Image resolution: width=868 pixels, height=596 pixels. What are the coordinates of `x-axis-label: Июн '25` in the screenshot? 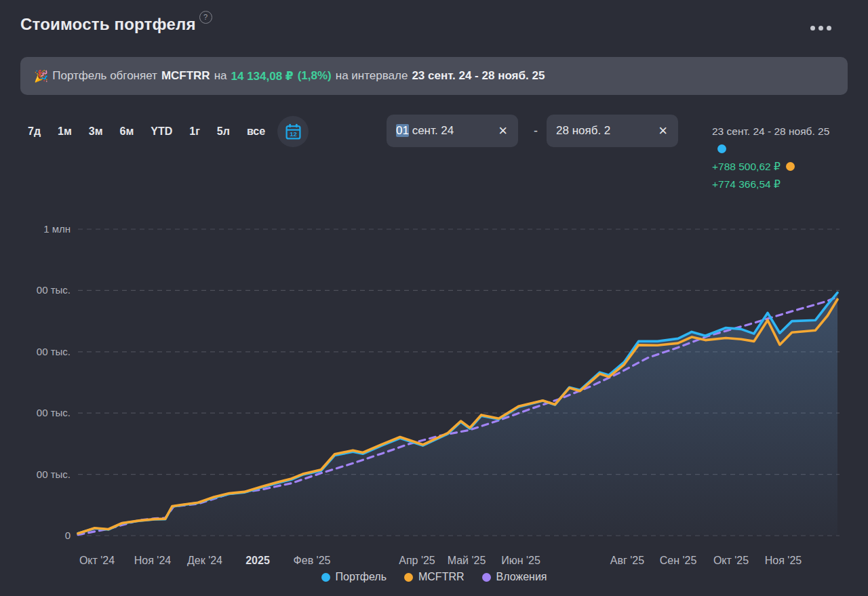 It's located at (521, 560).